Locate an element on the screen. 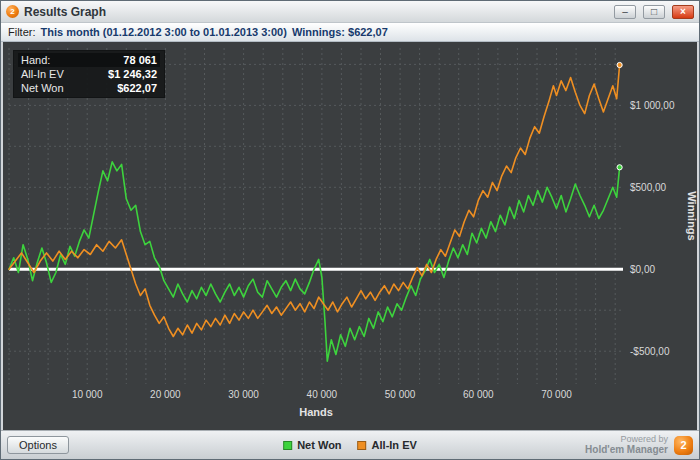 The height and width of the screenshot is (460, 700). filter-winnings: Winnings: $622,07 is located at coordinates (340, 32).